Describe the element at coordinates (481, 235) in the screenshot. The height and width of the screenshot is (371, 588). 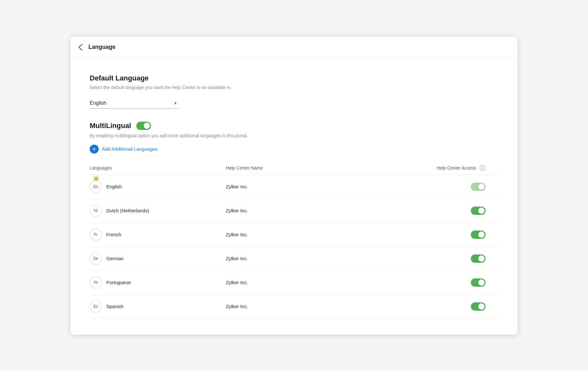
I see `access-knob-fr` at that location.